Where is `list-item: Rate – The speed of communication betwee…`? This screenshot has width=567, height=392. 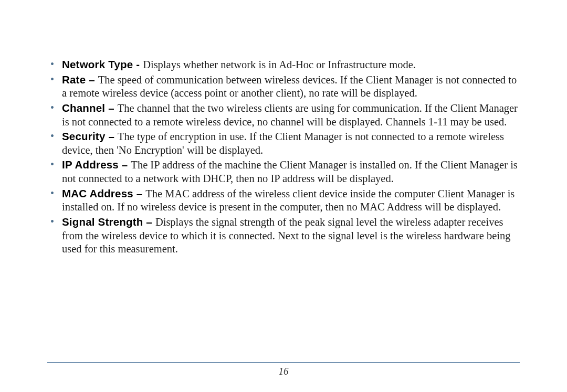
list-item: Rate – The speed of communication betwee… is located at coordinates (284, 87).